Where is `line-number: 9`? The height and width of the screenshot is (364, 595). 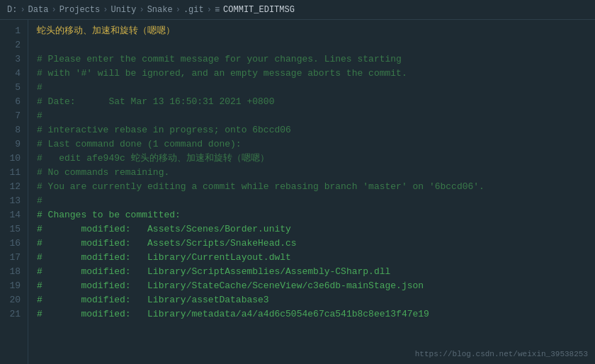
line-number: 9 is located at coordinates (14, 144).